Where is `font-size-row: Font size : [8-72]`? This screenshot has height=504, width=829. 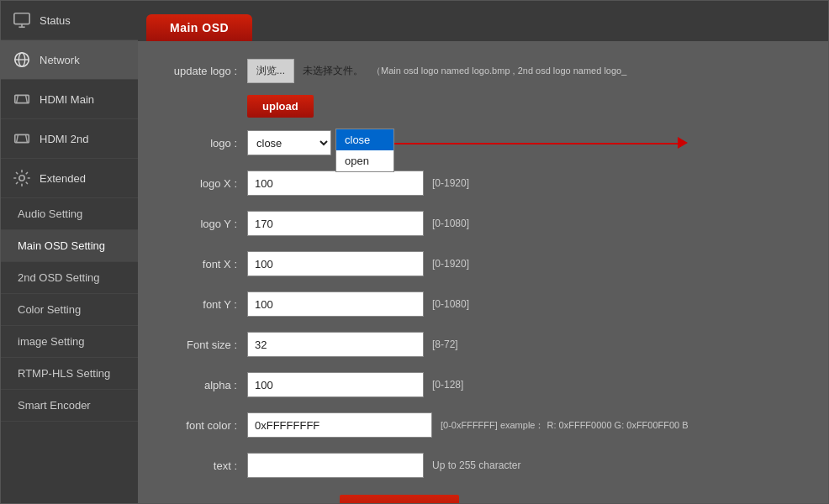
font-size-row: Font size : [8-72] is located at coordinates (483, 344).